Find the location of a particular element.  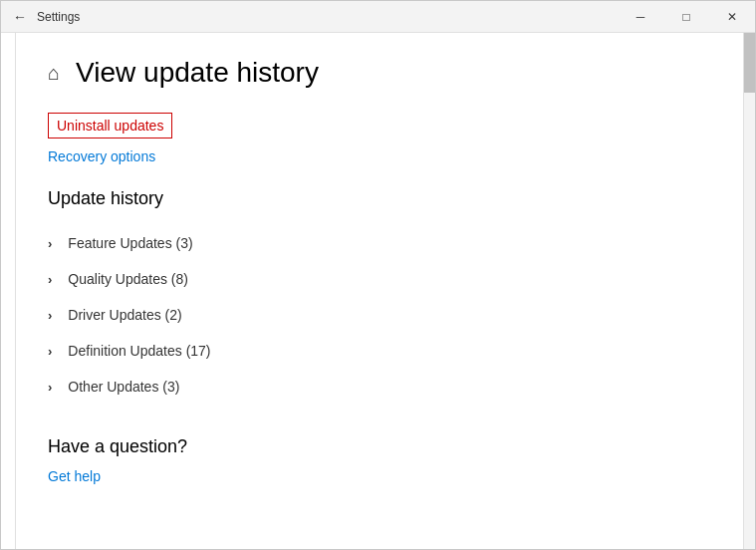

scrollbar-thumb is located at coordinates (749, 63).